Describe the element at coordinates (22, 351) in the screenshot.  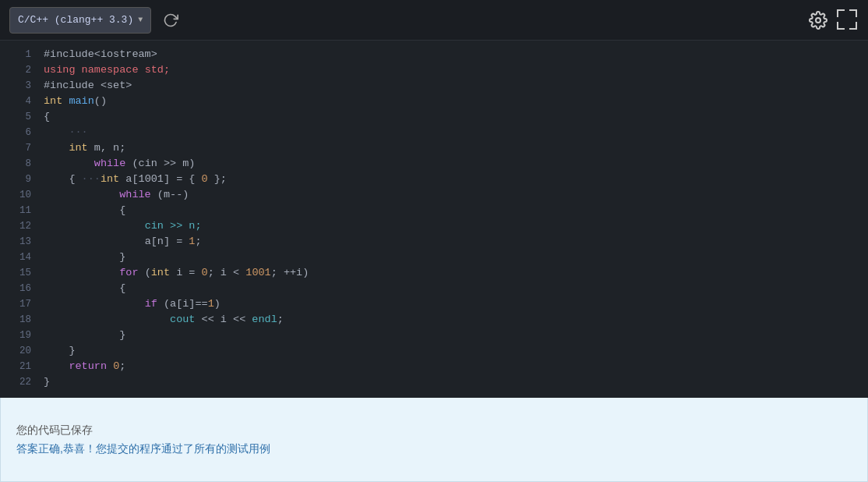
I see `line-number: 20` at that location.